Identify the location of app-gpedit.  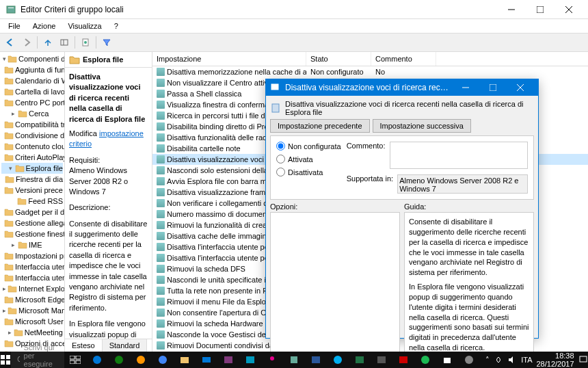
(294, 360).